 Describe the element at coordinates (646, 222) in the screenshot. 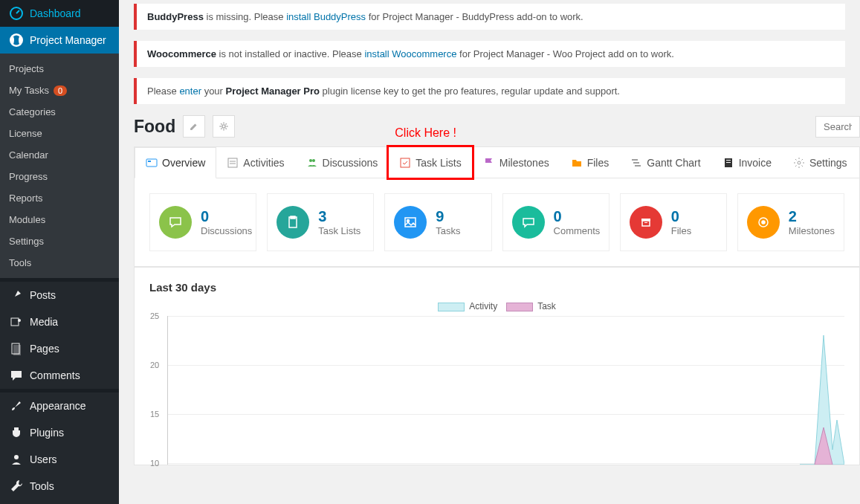

I see `archive-icon` at that location.